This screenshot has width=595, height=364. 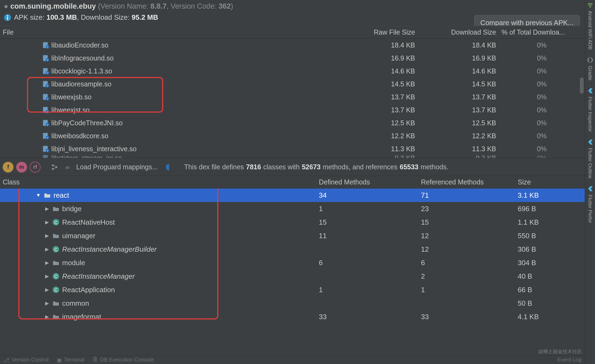 I want to click on event-log-tab: Event Log, so click(x=569, y=360).